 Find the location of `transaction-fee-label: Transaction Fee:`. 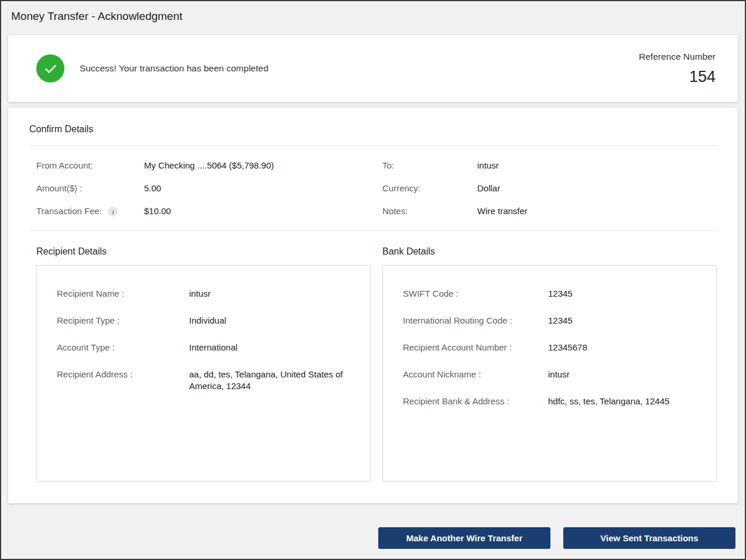

transaction-fee-label: Transaction Fee: is located at coordinates (69, 211).